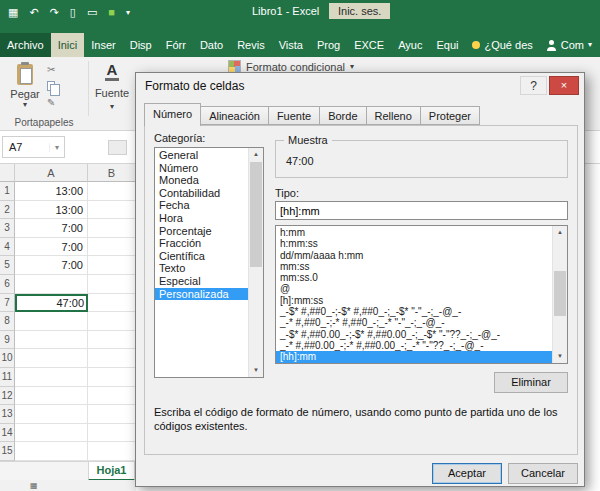 The width and height of the screenshot is (600, 491). What do you see at coordinates (112, 304) in the screenshot?
I see `cell-B7` at bounding box center [112, 304].